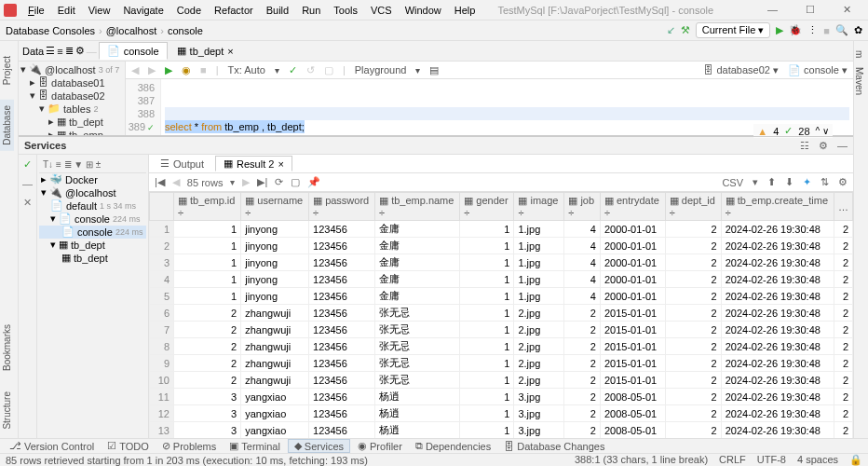 This screenshot has height=466, width=868. What do you see at coordinates (771, 460) in the screenshot?
I see `status-enc: UTF-8` at bounding box center [771, 460].